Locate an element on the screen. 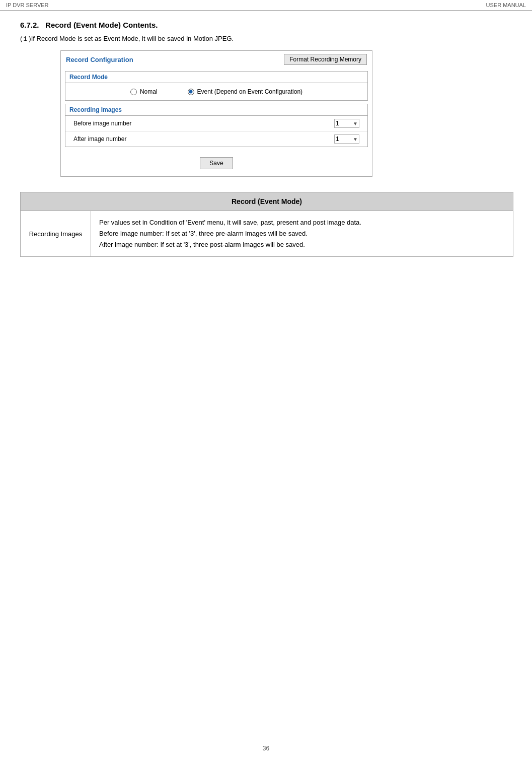 The height and width of the screenshot is (762, 532). recording-images-section: Recording Images Before image number 1 ▼… is located at coordinates (216, 125).